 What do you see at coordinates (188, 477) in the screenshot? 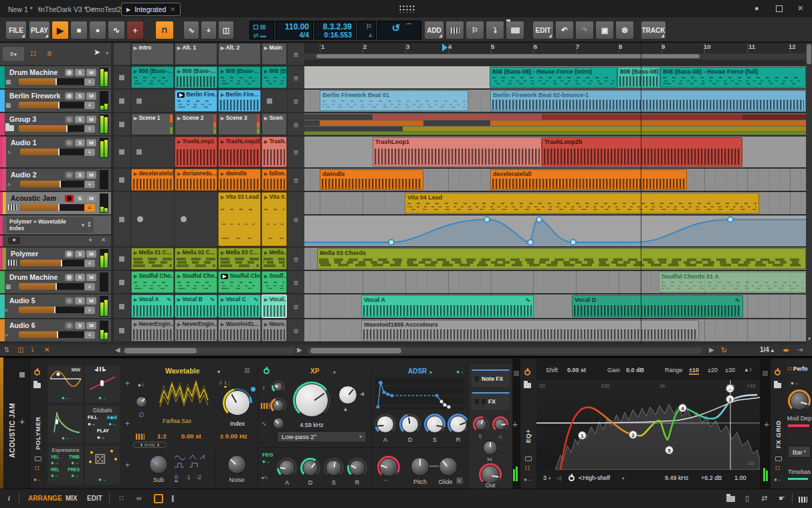
I see `sub-oct-1: -1` at bounding box center [188, 477].